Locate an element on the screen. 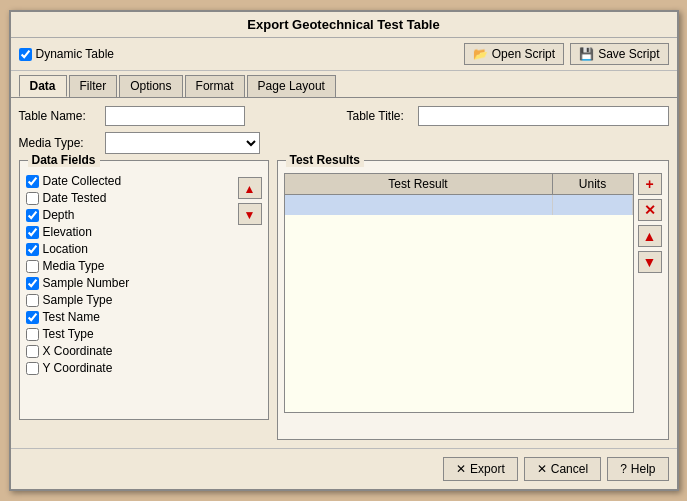 The height and width of the screenshot is (501, 687). save-script-label: Save Script is located at coordinates (628, 54).